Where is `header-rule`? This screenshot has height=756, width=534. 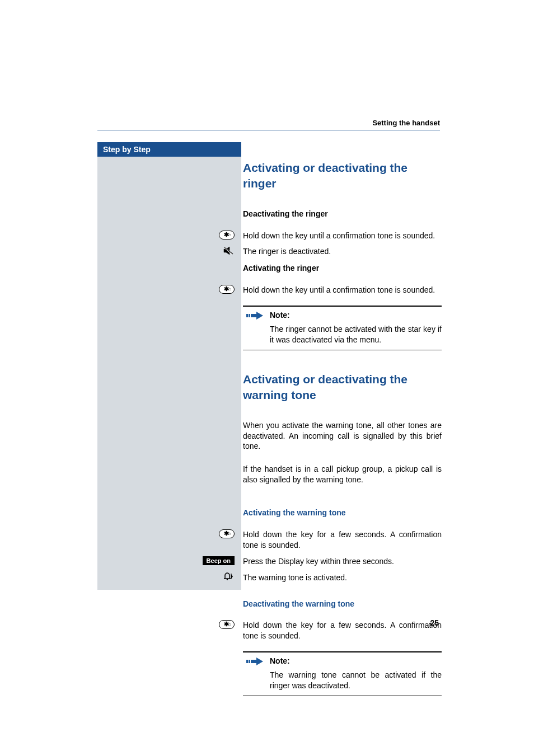
header-rule is located at coordinates (269, 130).